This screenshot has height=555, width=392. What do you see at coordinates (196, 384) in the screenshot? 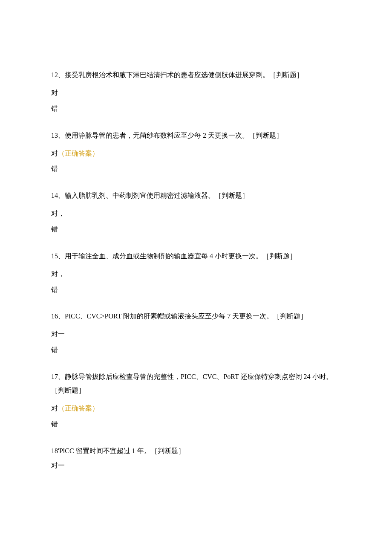
I see `question-text: 17、静脉导管拔除后应检查导管的完整性，PICC、CVC、PoRT 还应保特穿刺…` at bounding box center [196, 384].